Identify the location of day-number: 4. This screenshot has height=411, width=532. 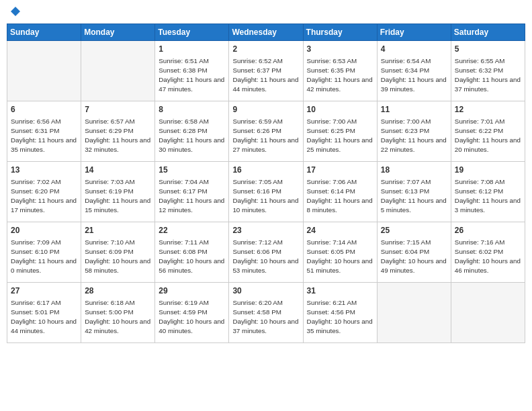
(414, 50).